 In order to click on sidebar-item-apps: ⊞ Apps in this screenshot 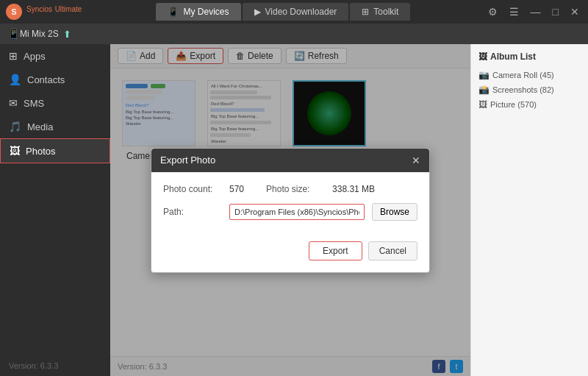, I will do `click(55, 56)`.